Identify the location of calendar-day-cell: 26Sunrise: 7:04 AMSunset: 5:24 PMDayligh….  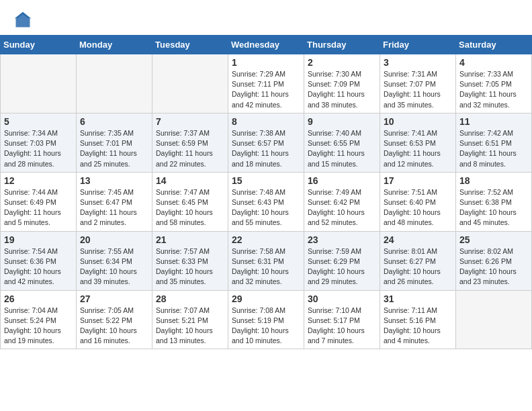
(39, 320).